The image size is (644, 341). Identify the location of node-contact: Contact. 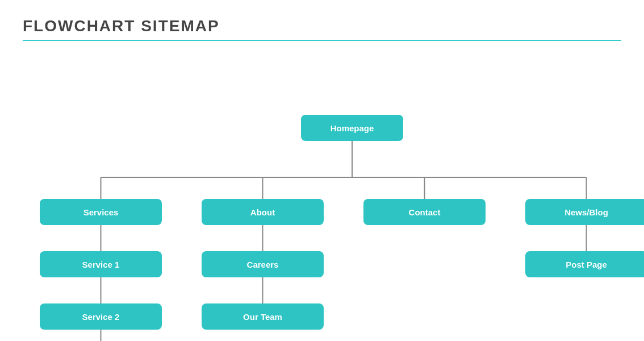
(425, 212).